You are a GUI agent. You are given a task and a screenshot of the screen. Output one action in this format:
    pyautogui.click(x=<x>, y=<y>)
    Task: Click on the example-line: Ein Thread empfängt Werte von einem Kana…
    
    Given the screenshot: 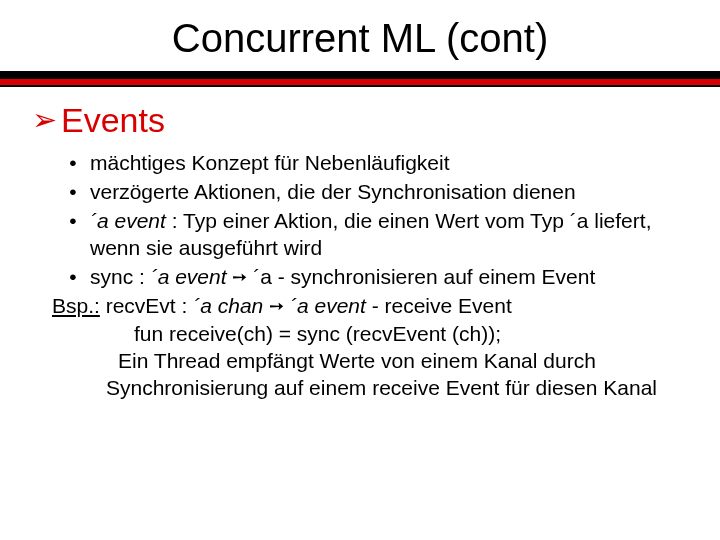 What is the action you would take?
    pyautogui.click(x=370, y=360)
    